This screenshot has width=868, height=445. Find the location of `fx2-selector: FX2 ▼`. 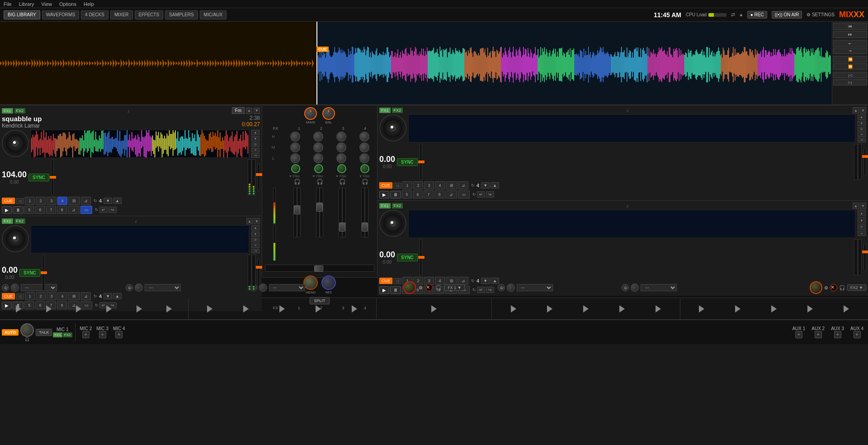

fx2-selector: FX2 ▼ is located at coordinates (857, 288).